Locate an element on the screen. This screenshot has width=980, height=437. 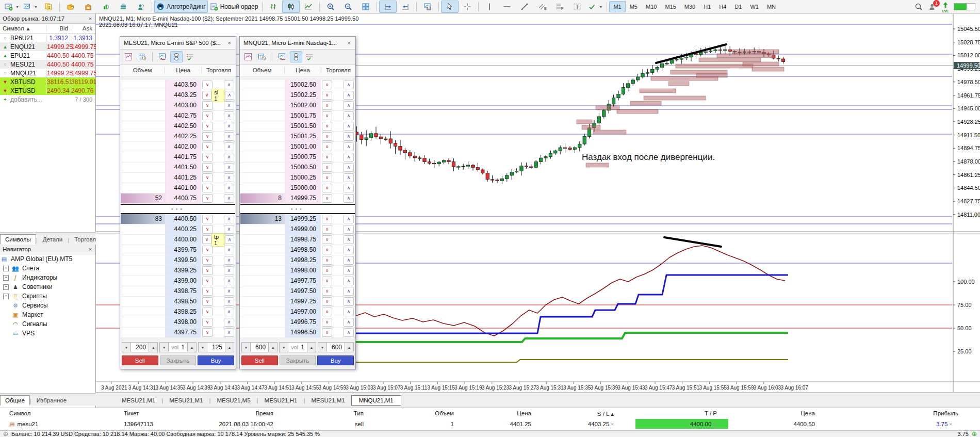
profiles-button: ▼ is located at coordinates (30, 7).